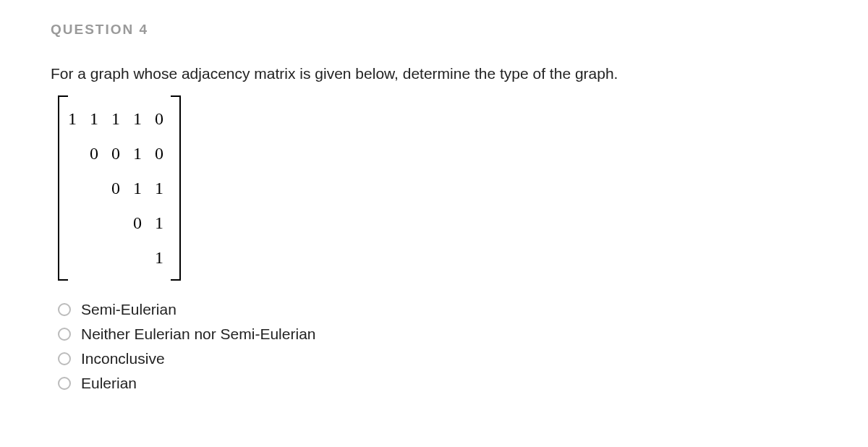 This screenshot has width=868, height=447. I want to click on matrix-row: 0 1 1, so click(119, 188).